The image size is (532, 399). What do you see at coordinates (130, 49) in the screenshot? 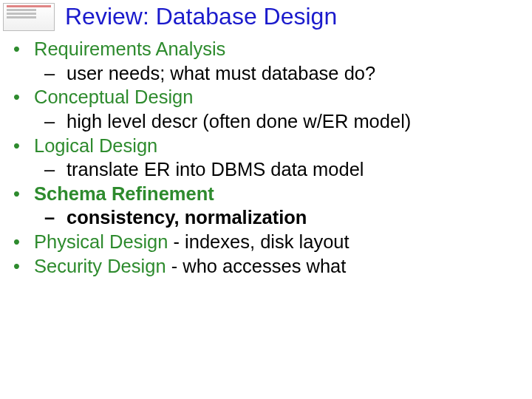
I see `bullet-label: Requirements Analysis` at bounding box center [130, 49].